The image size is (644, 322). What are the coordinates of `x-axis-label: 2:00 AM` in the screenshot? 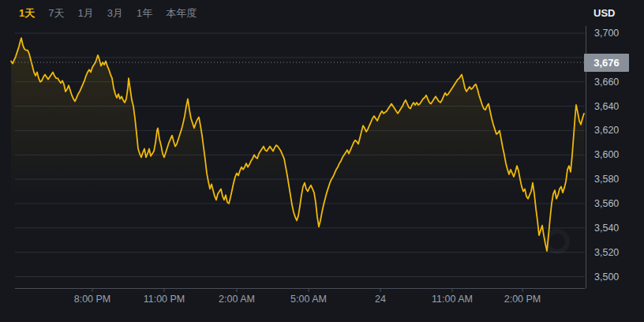 It's located at (237, 300).